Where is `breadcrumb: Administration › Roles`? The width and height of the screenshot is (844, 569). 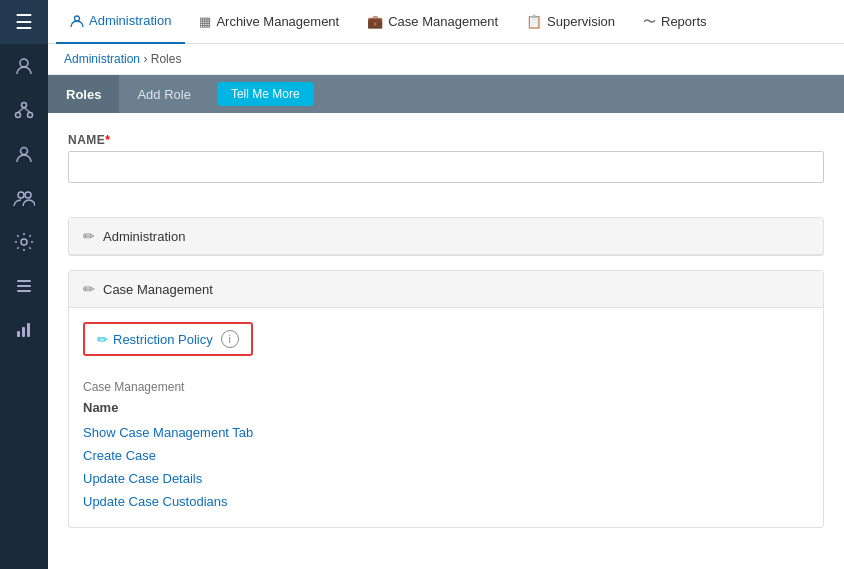 breadcrumb: Administration › Roles is located at coordinates (446, 60).